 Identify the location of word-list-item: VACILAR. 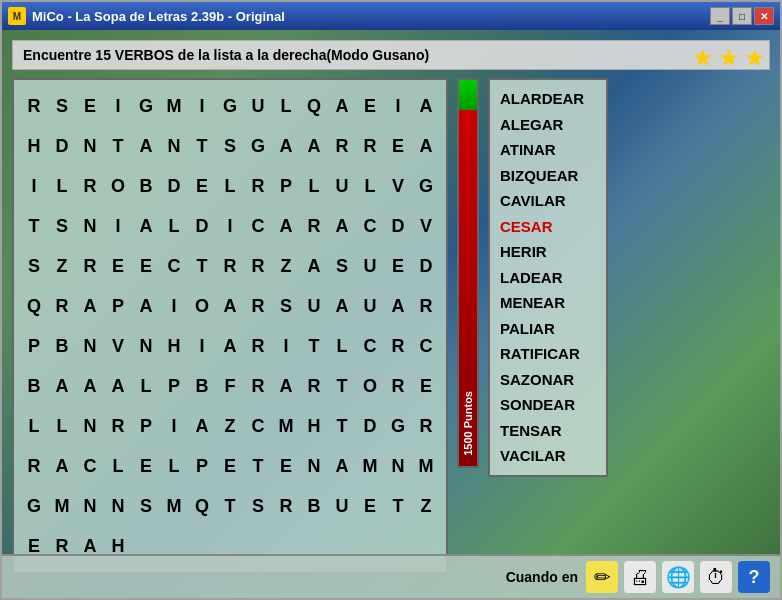
(548, 456).